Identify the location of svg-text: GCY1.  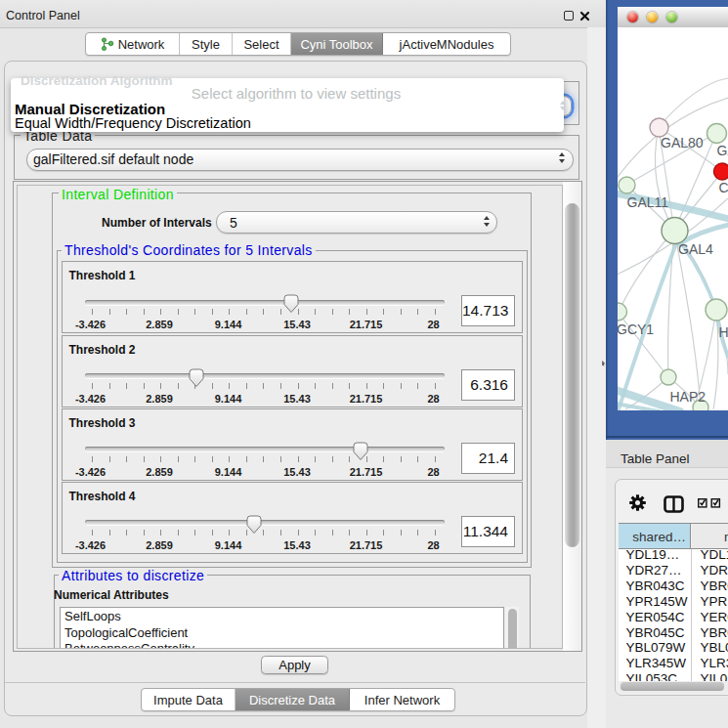
(635, 329).